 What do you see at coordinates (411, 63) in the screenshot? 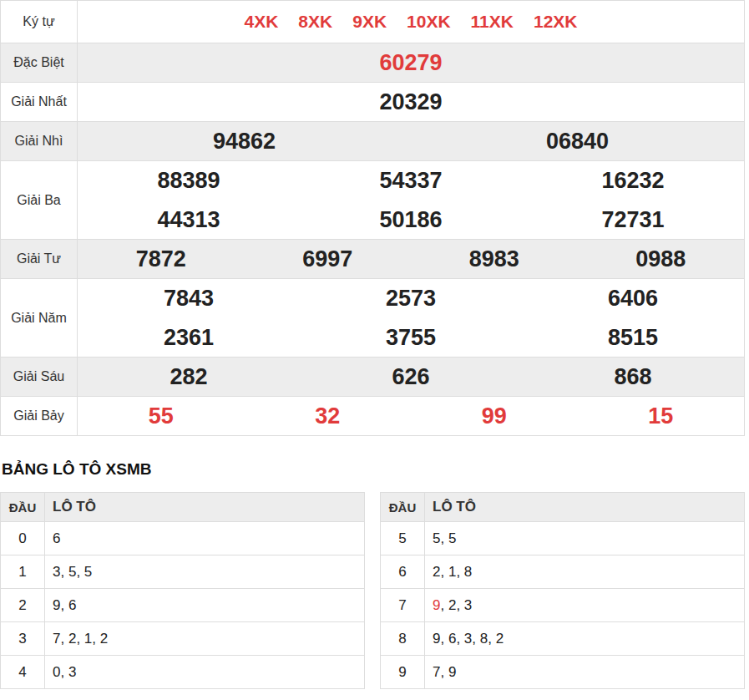
I see `prize-line: 60279` at bounding box center [411, 63].